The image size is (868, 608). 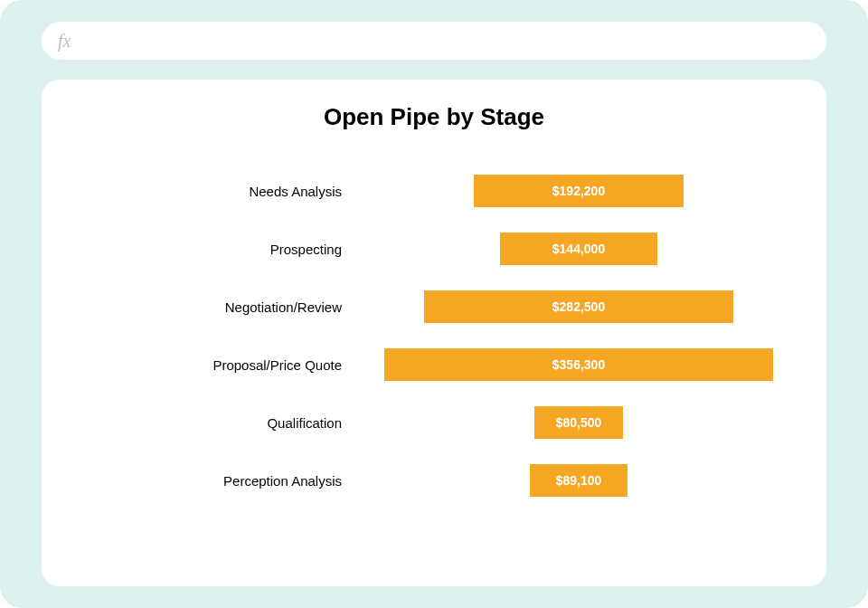 What do you see at coordinates (579, 423) in the screenshot?
I see `bar-area: $80,500` at bounding box center [579, 423].